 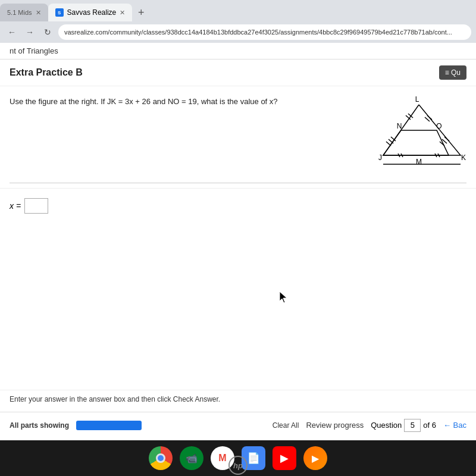 What do you see at coordinates (46, 73) in the screenshot?
I see `page-title: Extra Practice B` at bounding box center [46, 73].